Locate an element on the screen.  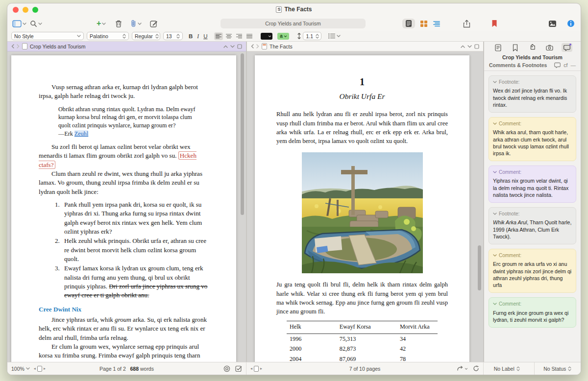
media-button is located at coordinates (553, 24).